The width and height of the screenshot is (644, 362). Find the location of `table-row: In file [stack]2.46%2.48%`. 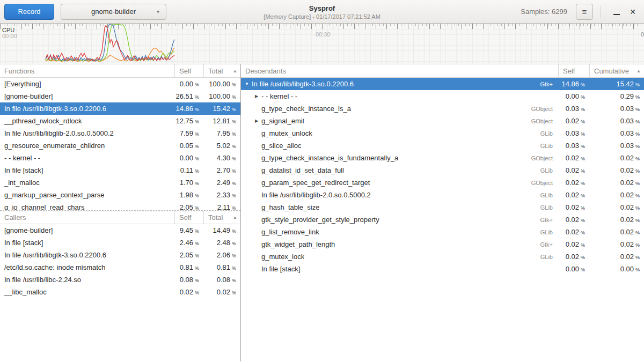

table-row: In file [stack]2.46%2.48% is located at coordinates (120, 242).